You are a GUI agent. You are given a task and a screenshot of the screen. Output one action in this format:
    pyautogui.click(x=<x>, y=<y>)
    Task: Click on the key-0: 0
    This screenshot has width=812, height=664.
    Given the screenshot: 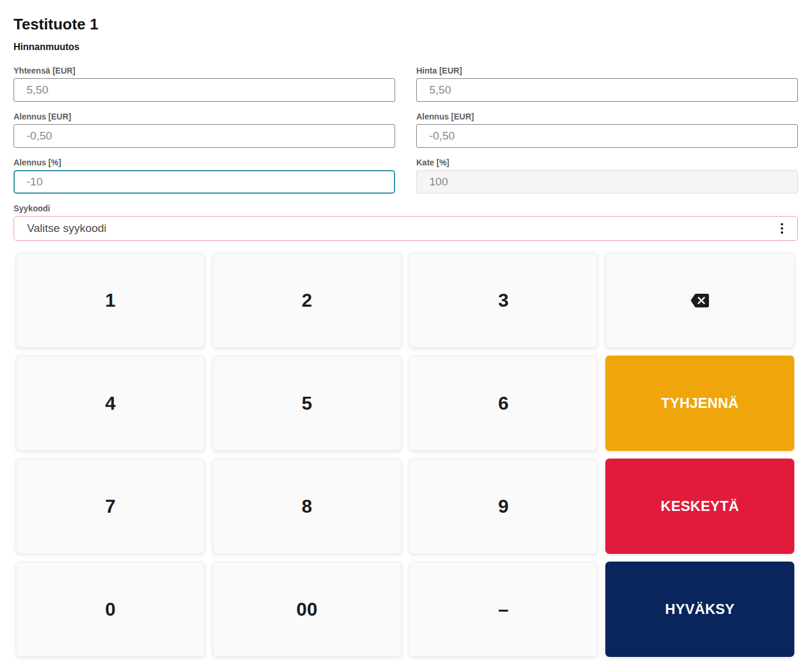 What is the action you would take?
    pyautogui.click(x=111, y=609)
    